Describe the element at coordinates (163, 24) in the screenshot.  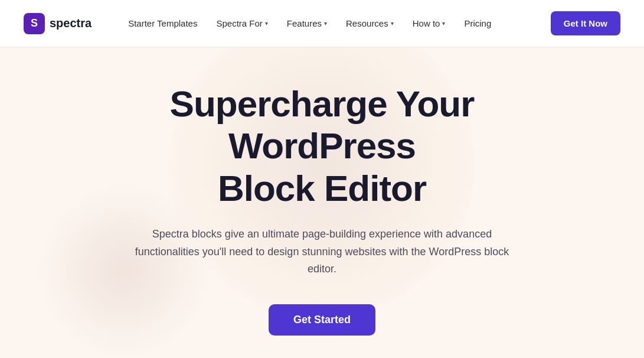
I see `nav-item-starter-templates: Starter Templates` at that location.